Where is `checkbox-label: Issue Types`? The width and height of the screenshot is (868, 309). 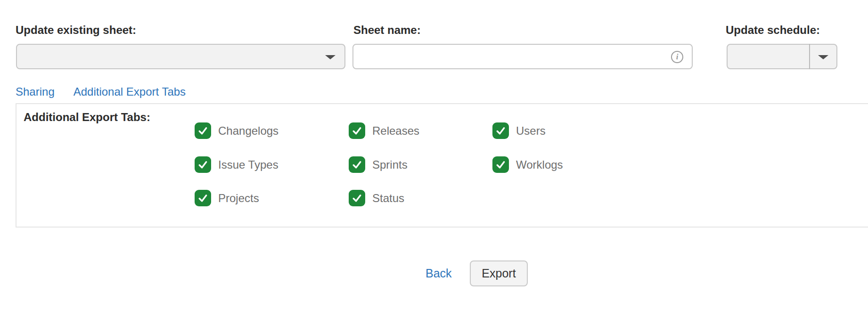
checkbox-label: Issue Types is located at coordinates (248, 165).